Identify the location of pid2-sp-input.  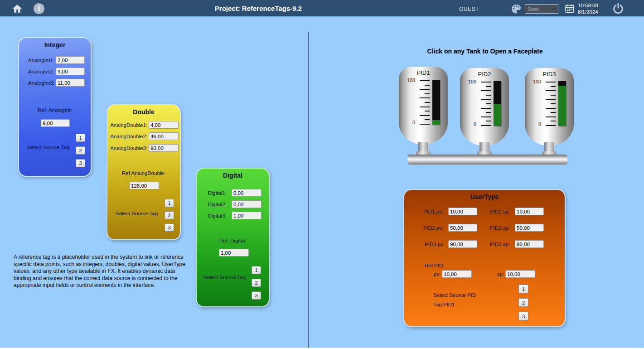
(529, 228).